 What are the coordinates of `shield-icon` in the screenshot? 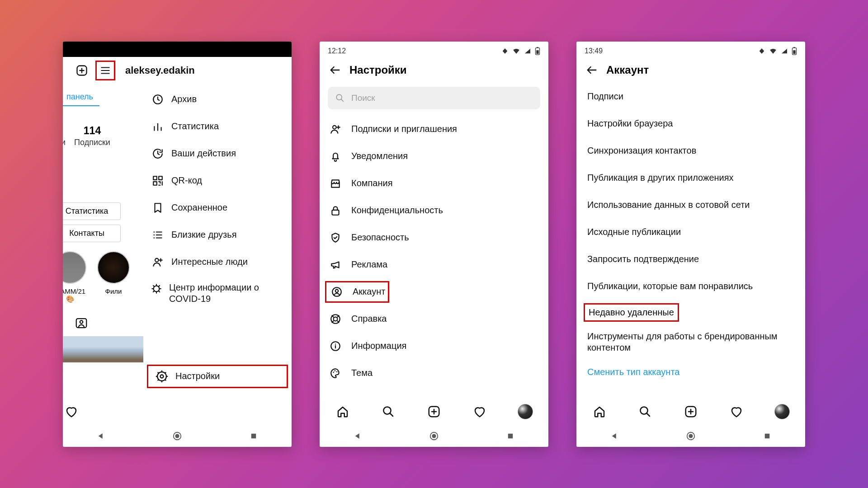 It's located at (335, 238).